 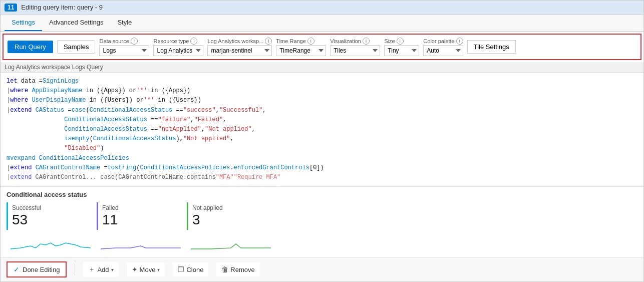 What do you see at coordinates (301, 51) in the screenshot?
I see `time-range-select: TimeRange` at bounding box center [301, 51].